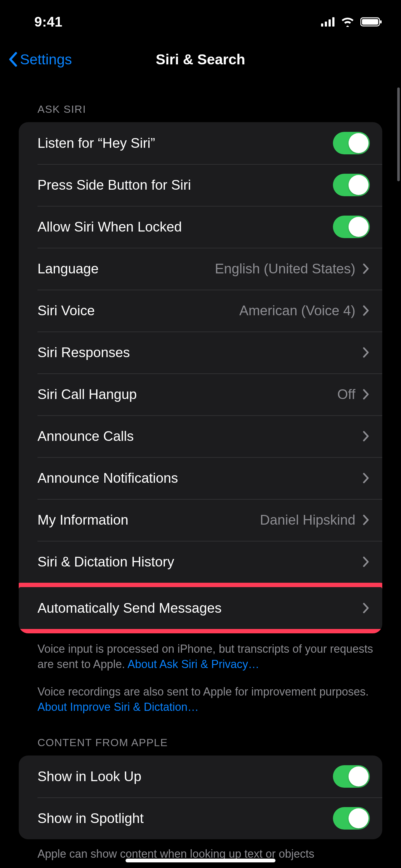 Image resolution: width=401 pixels, height=868 pixels. I want to click on section-header-content-from-apple: CONTENT FROM APPLE, so click(201, 735).